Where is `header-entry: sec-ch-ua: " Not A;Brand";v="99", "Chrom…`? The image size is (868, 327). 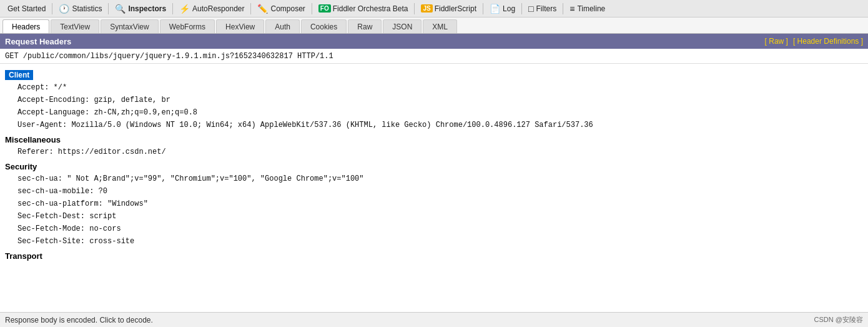
header-entry: sec-ch-ua: " Not A;Brand";v="99", "Chrom… is located at coordinates (434, 179).